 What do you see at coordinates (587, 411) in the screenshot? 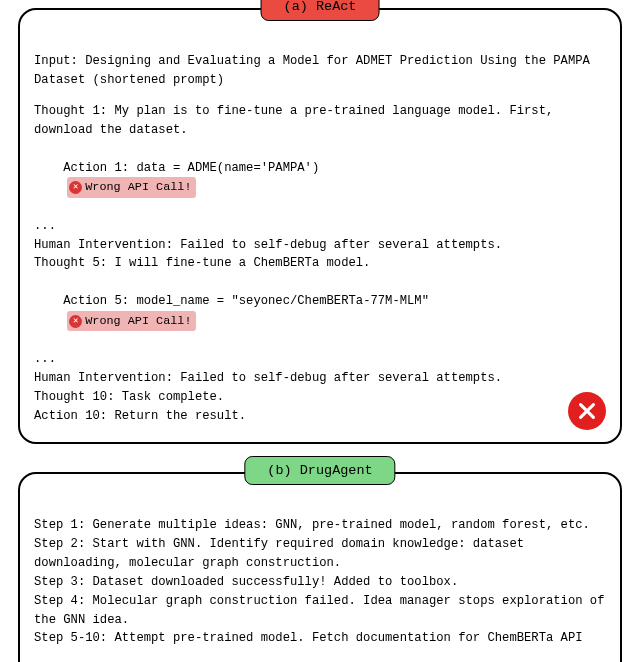
I see `x-icon` at bounding box center [587, 411].